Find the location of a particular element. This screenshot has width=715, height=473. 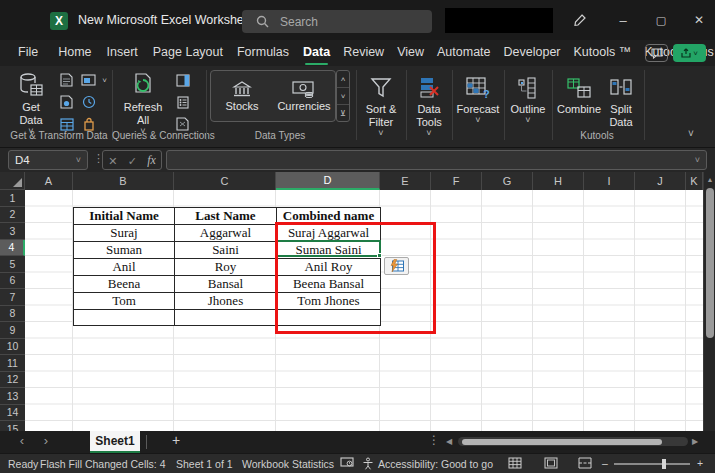

column-header-a: A is located at coordinates (49, 181).